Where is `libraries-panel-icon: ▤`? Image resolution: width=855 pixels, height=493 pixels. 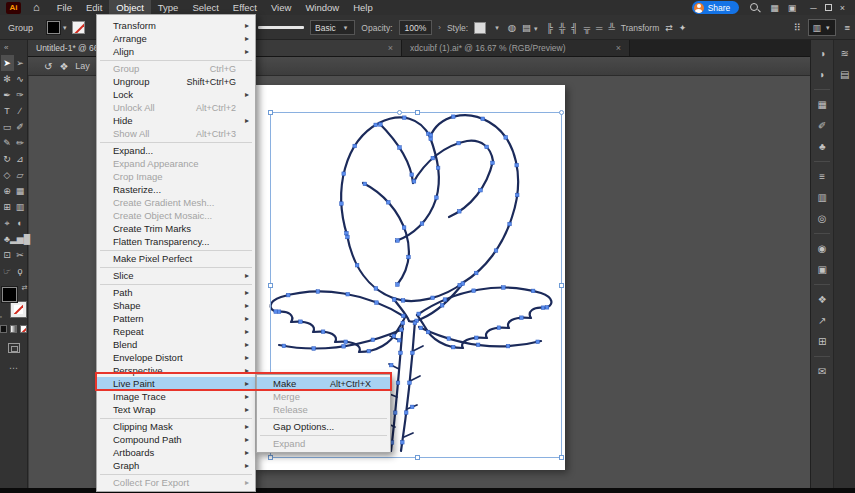
libraries-panel-icon: ▤ is located at coordinates (844, 74).